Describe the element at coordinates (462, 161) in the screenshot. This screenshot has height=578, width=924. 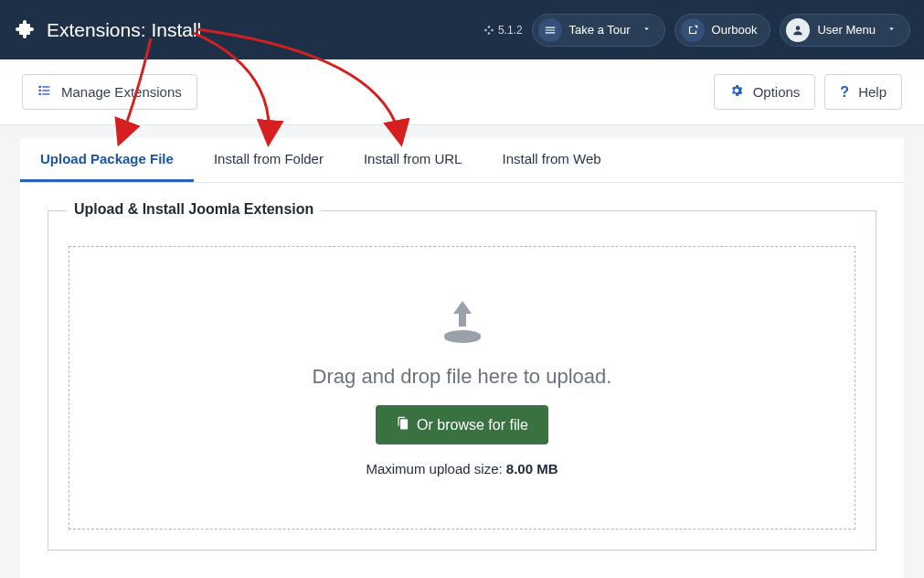
I see `install-tabs: Upload Package File Install from Folder …` at that location.